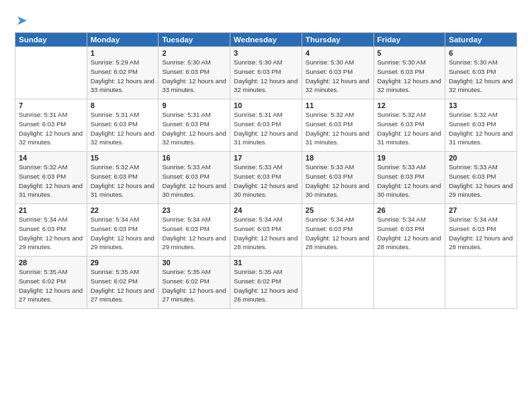 This screenshot has height=411, width=532. What do you see at coordinates (338, 105) in the screenshot?
I see `day-number: 11` at bounding box center [338, 105].